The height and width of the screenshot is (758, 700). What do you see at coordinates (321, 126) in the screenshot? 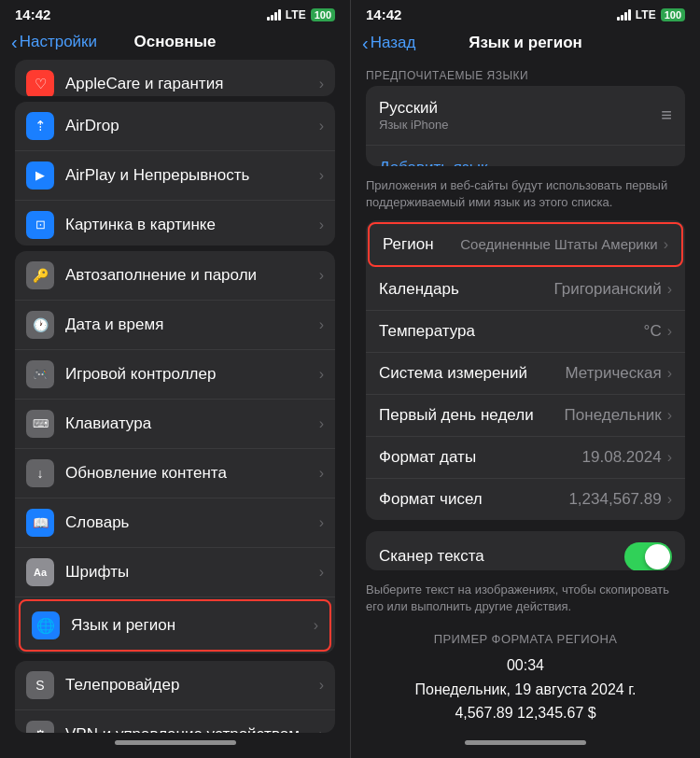
I see `airdrop-chevron: ›` at bounding box center [321, 126].